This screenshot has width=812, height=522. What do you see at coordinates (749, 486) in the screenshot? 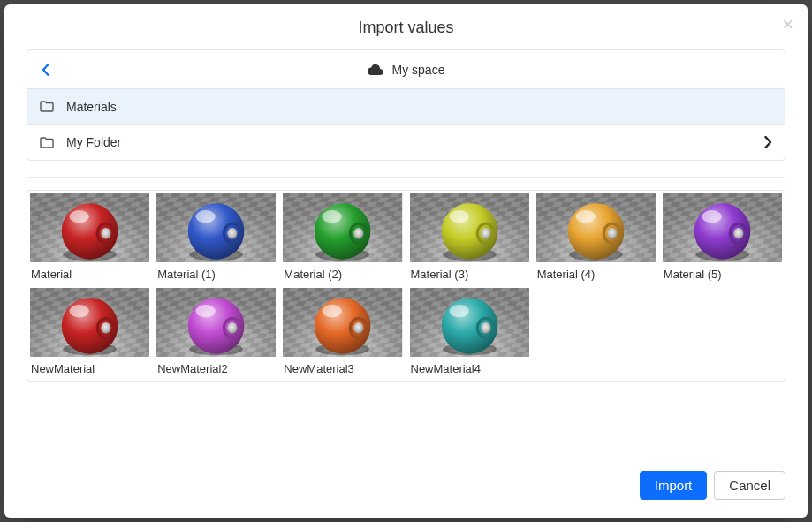
I see `cancel-button: Cancel` at bounding box center [749, 486].